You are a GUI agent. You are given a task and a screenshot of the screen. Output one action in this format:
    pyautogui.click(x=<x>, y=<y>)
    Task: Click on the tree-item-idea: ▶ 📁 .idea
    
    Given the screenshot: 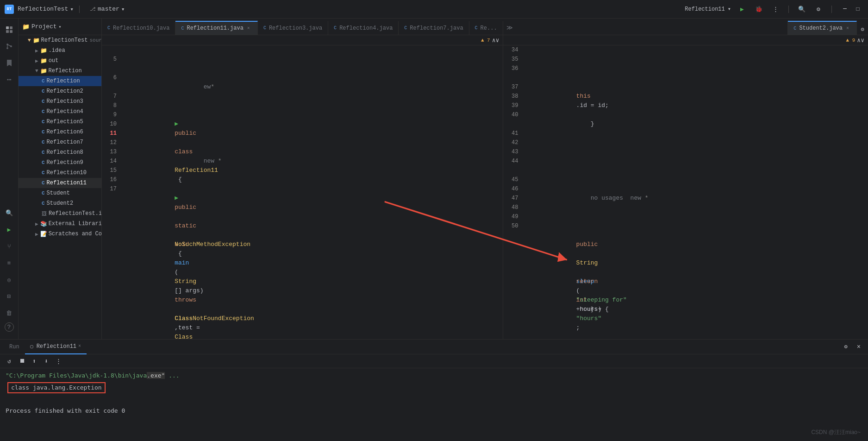 What is the action you would take?
    pyautogui.click(x=60, y=50)
    